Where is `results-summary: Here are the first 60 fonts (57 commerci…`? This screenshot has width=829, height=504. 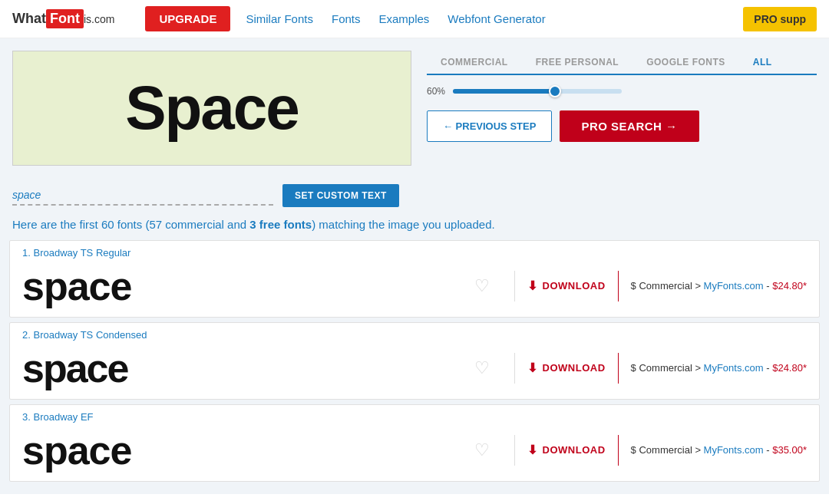 results-summary: Here are the first 60 fonts (57 commerci… is located at coordinates (414, 226).